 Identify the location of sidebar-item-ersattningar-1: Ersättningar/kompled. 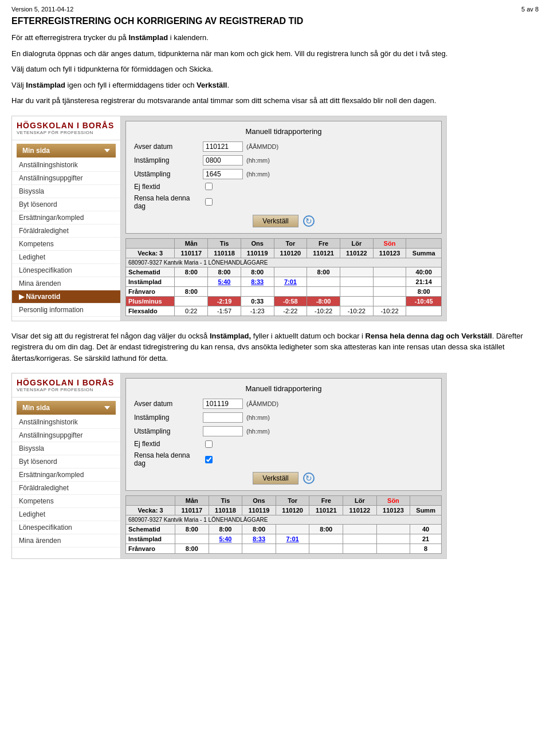
(66, 218).